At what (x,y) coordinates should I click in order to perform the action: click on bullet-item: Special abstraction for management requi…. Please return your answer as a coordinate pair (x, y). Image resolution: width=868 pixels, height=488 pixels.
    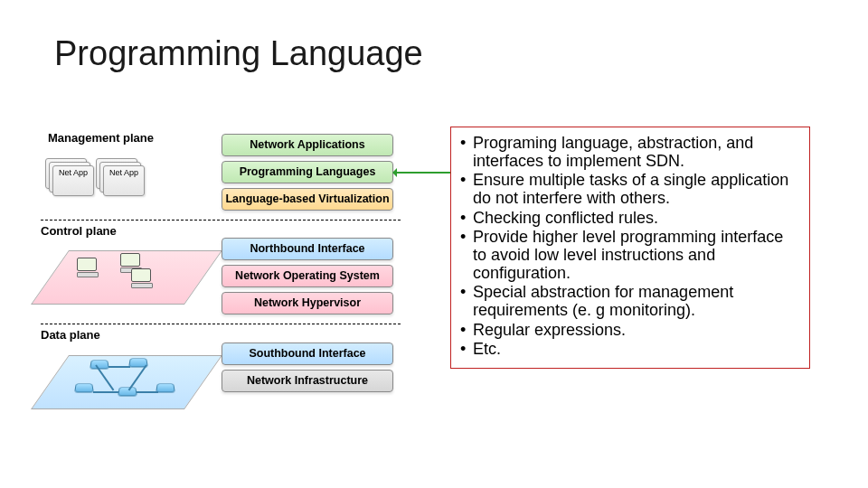
    Looking at the image, I should click on (630, 301).